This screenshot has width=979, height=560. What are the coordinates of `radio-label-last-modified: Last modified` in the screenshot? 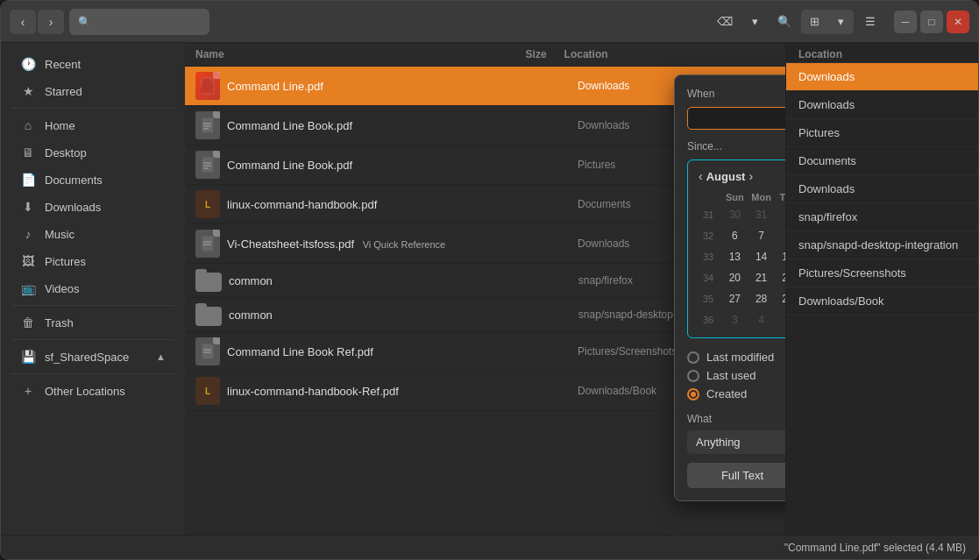 It's located at (740, 358).